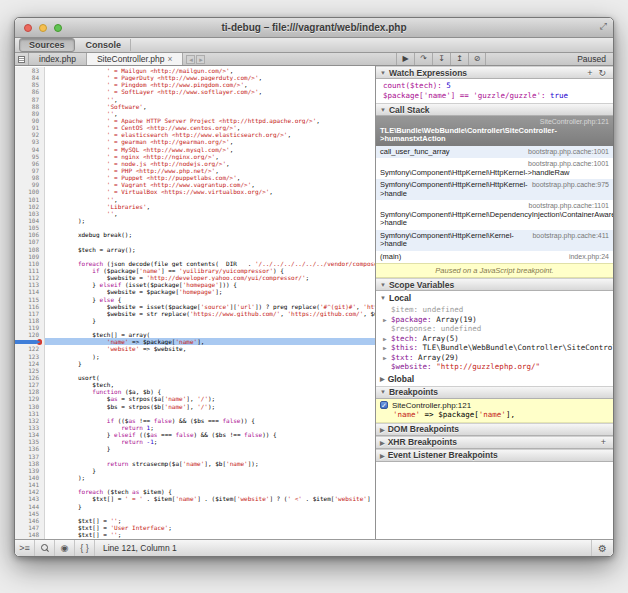 The height and width of the screenshot is (593, 628). What do you see at coordinates (30, 128) in the screenshot?
I see `gutter-line-number: 91` at bounding box center [30, 128].